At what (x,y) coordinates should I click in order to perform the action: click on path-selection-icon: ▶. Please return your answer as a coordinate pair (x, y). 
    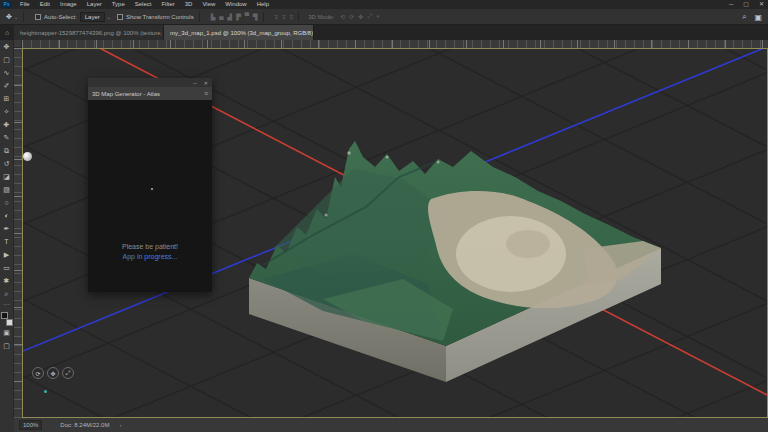
    Looking at the image, I should click on (6, 255).